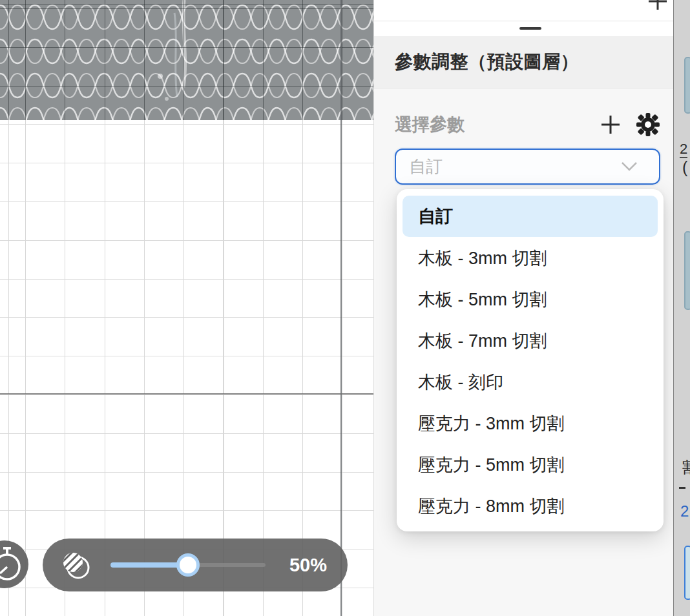  What do you see at coordinates (14, 564) in the screenshot?
I see `timer-icon` at bounding box center [14, 564].